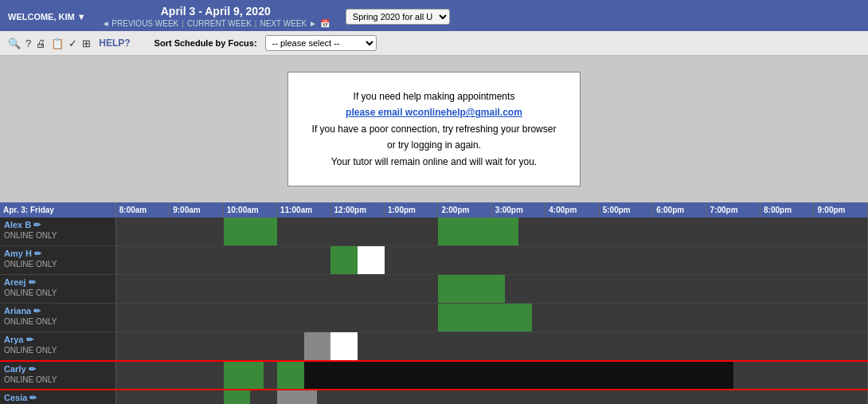 The width and height of the screenshot is (868, 404). I want to click on time-header: 4:00pm, so click(572, 210).